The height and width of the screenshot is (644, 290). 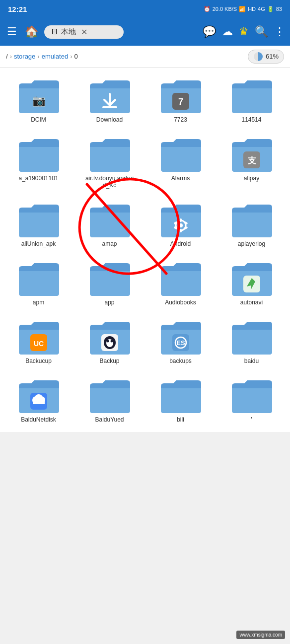 I want to click on search-icon: 🔍, so click(x=261, y=32).